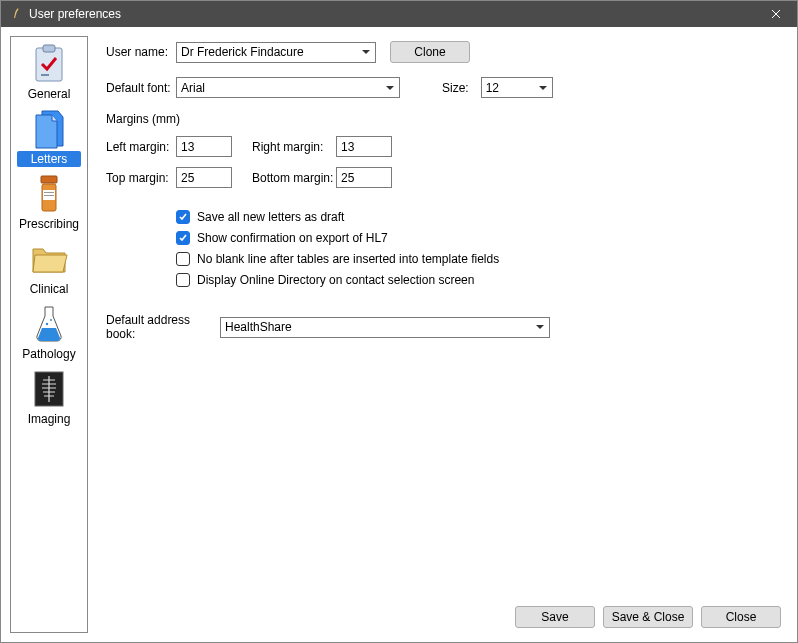 Image resolution: width=798 pixels, height=643 pixels. Describe the element at coordinates (204, 178) in the screenshot. I see `top-margin-input` at that location.